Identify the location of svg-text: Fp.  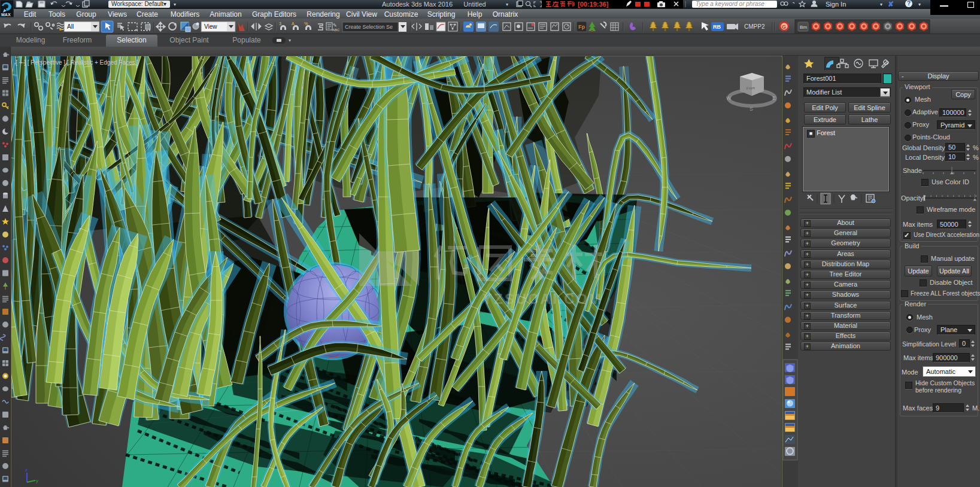
(582, 27).